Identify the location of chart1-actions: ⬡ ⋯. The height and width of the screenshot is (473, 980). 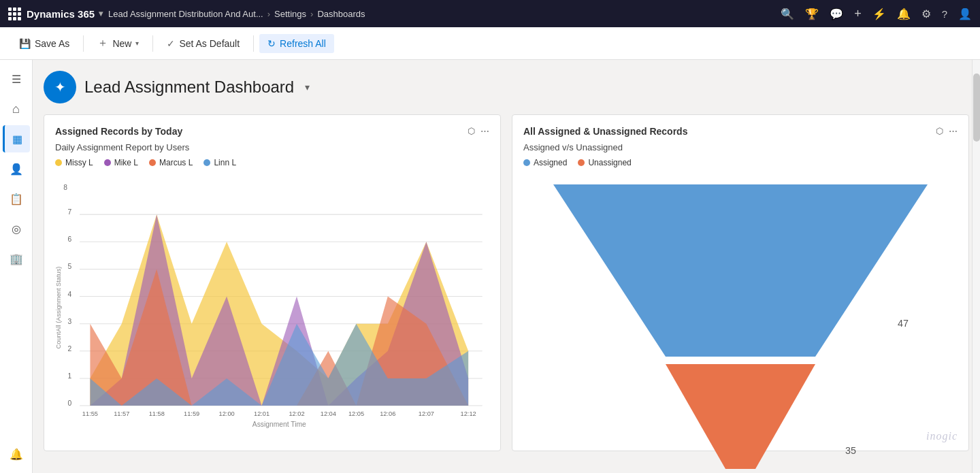
(478, 131).